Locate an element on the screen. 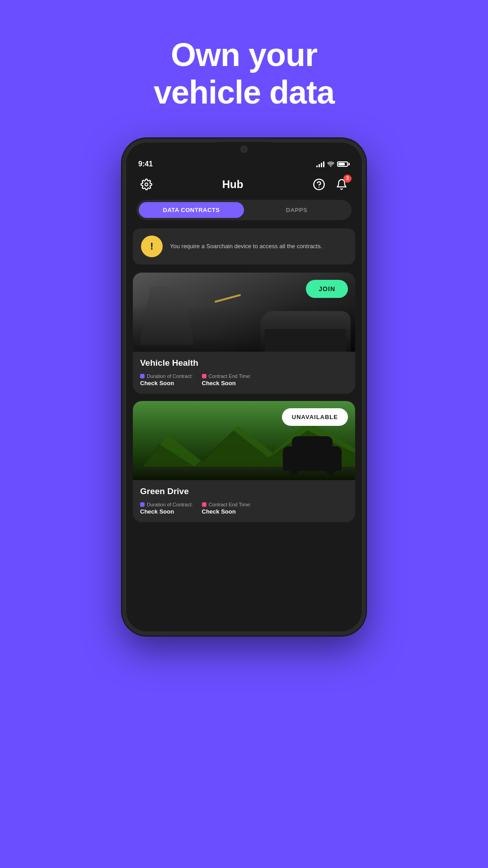 The image size is (488, 868). card-meta-vehicle-health: Duration of Contract: Check Soon Contrac… is located at coordinates (244, 380).